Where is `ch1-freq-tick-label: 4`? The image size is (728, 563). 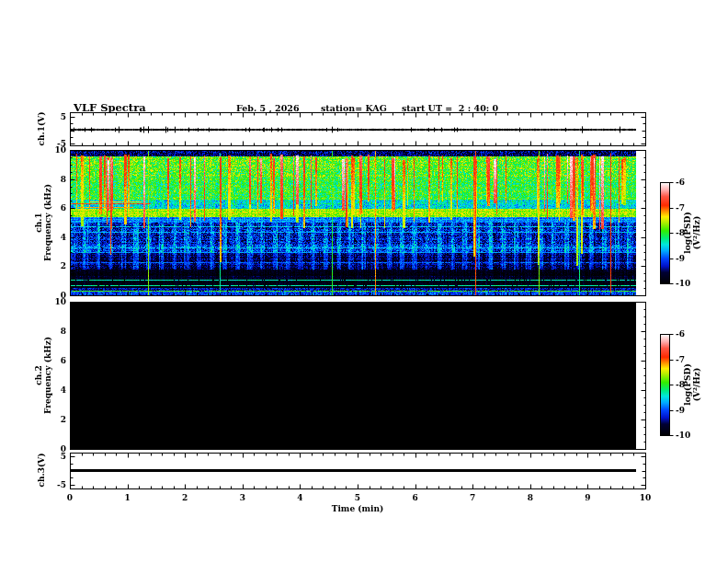 ch1-freq-tick-label: 4 is located at coordinates (58, 237).